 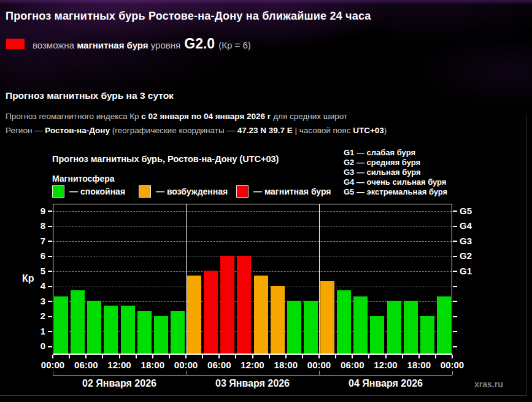 What do you see at coordinates (35, 346) in the screenshot?
I see `y-tick-label: 0` at bounding box center [35, 346].